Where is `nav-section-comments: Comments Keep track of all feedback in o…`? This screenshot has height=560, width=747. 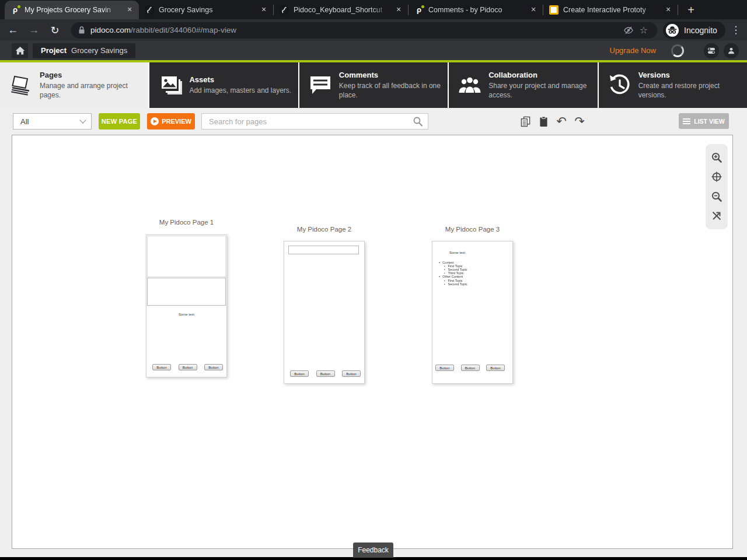
nav-section-comments: Comments Keep track of all feedback in o… is located at coordinates (373, 85).